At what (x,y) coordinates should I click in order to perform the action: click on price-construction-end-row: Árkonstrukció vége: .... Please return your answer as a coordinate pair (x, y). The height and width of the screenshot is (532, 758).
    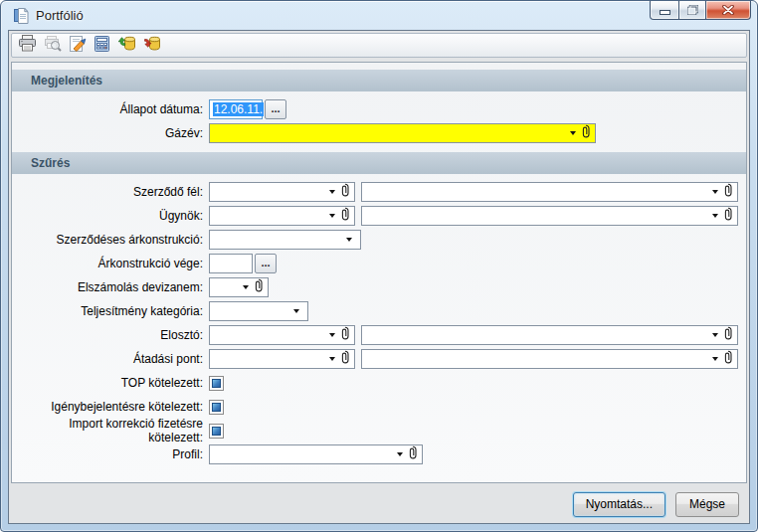
    Looking at the image, I should click on (379, 264).